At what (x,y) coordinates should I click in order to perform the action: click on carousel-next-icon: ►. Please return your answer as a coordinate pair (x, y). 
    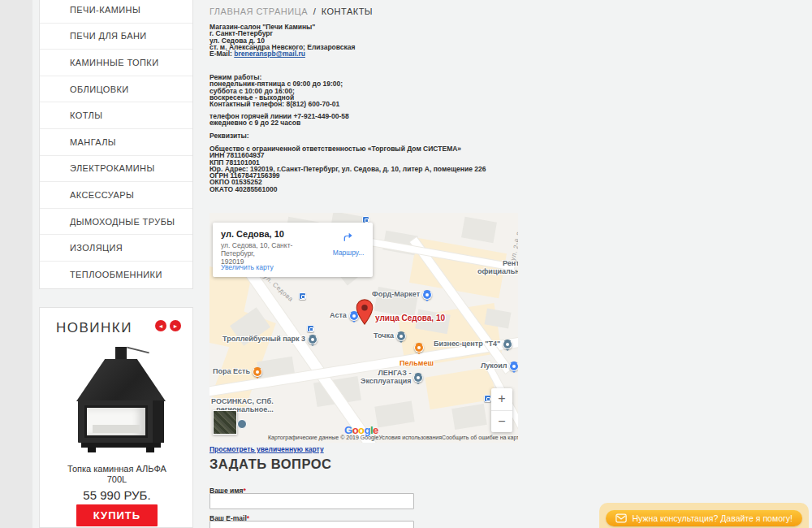
    Looking at the image, I should click on (175, 326).